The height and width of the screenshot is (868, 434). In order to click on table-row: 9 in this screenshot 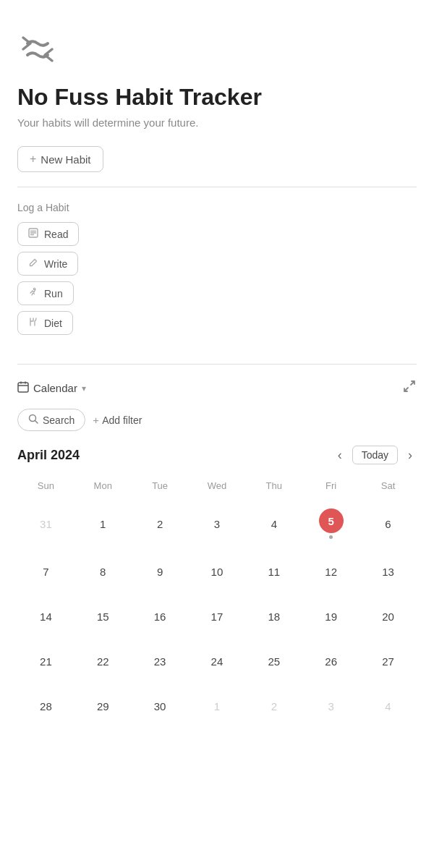, I will do `click(161, 571)`.